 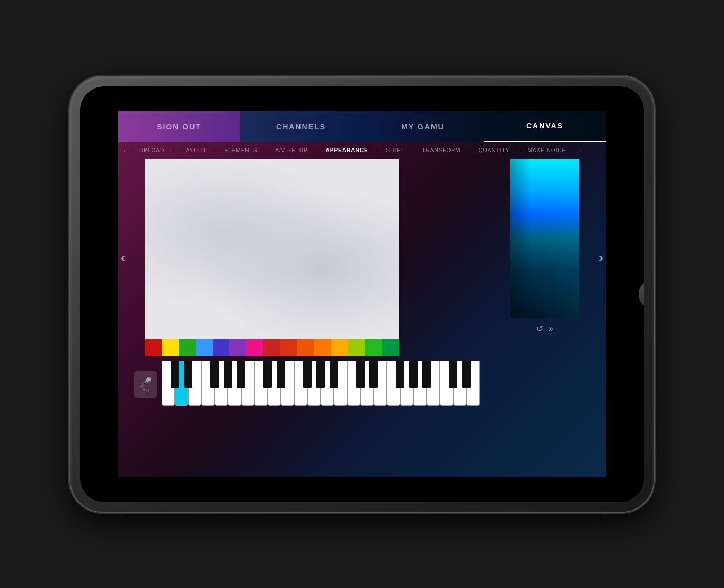 I want to click on undo-button: ↺, so click(x=540, y=329).